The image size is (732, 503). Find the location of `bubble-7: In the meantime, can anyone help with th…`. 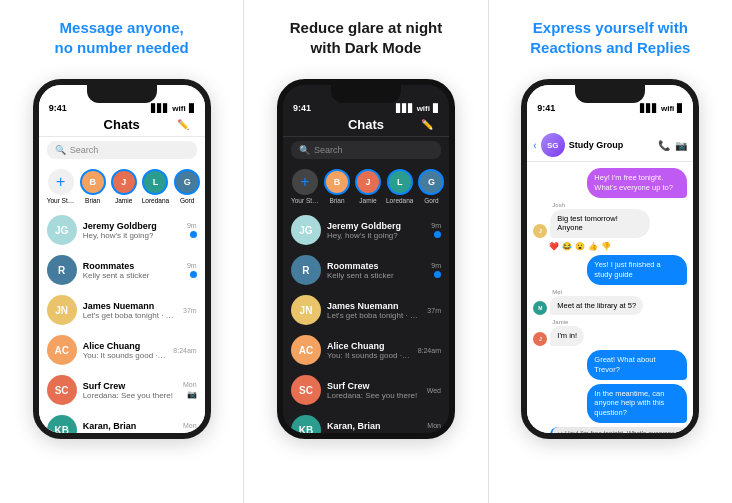

bubble-7: In the meantime, can anyone help with th… is located at coordinates (637, 404).